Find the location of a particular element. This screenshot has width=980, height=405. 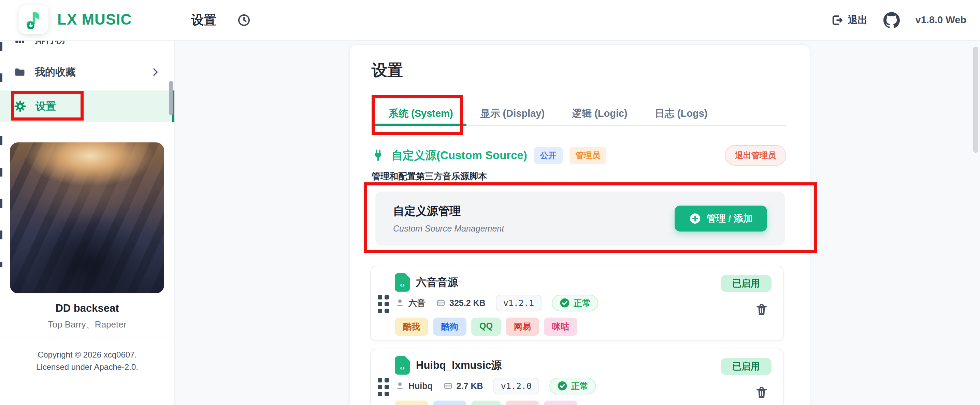

logout-icon is located at coordinates (837, 20).